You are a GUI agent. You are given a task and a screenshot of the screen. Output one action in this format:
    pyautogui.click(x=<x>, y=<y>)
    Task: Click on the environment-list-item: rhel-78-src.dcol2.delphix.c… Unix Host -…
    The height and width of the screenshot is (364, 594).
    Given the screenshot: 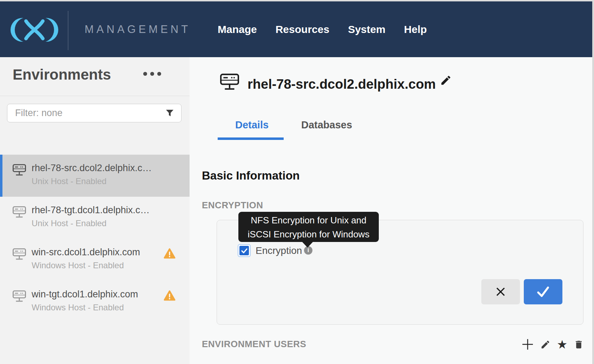 What is the action you would take?
    pyautogui.click(x=95, y=176)
    